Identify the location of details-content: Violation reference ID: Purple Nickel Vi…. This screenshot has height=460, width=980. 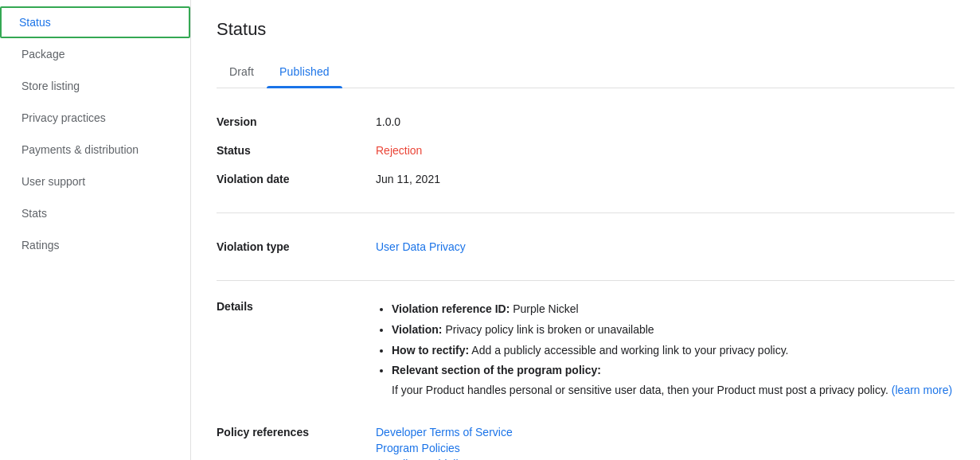
(666, 350).